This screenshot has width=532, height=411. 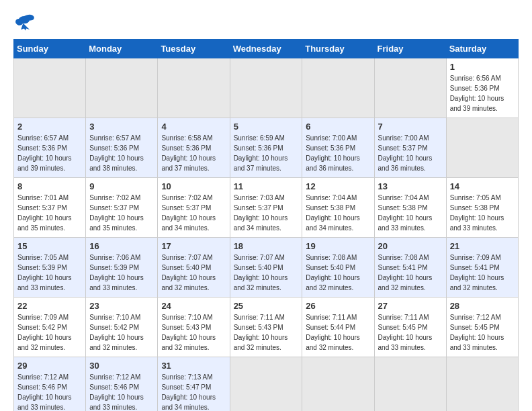 What do you see at coordinates (410, 306) in the screenshot?
I see `day-number: 27` at bounding box center [410, 306].